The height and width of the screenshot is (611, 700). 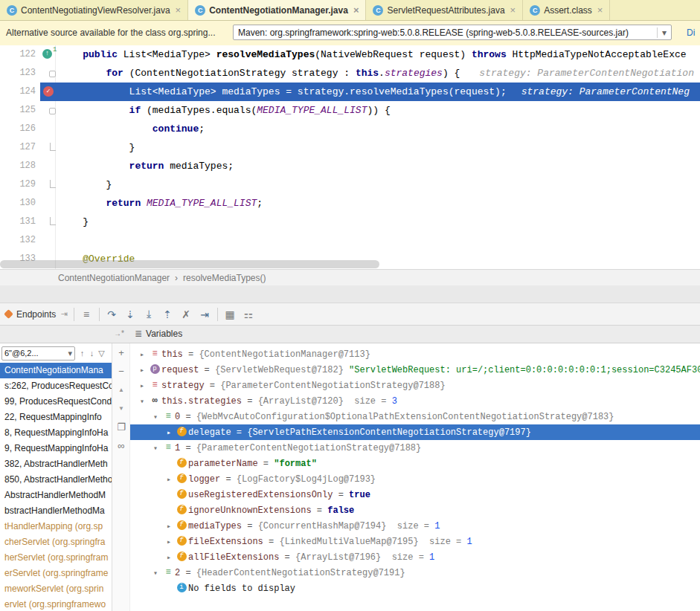 What do you see at coordinates (121, 427) in the screenshot?
I see `duplicate-watch-icon: ❐` at bounding box center [121, 427].